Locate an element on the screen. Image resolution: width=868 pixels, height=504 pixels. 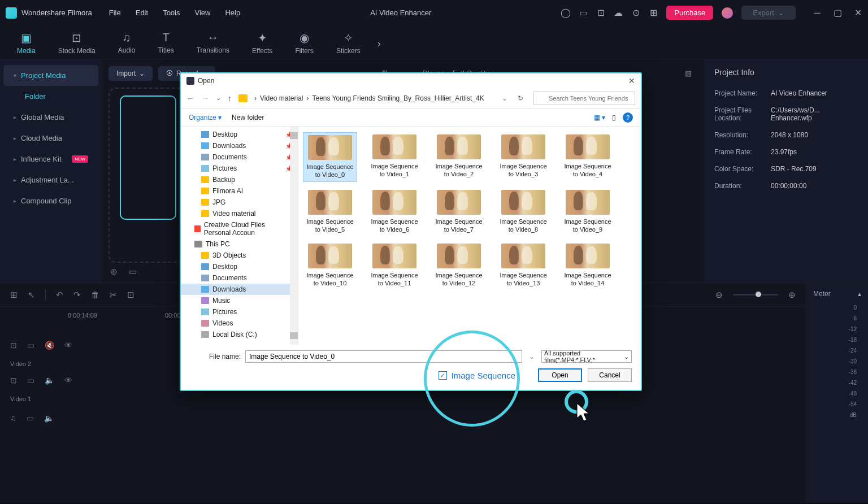
dialog-close-icon: ✕ is located at coordinates (632, 81).